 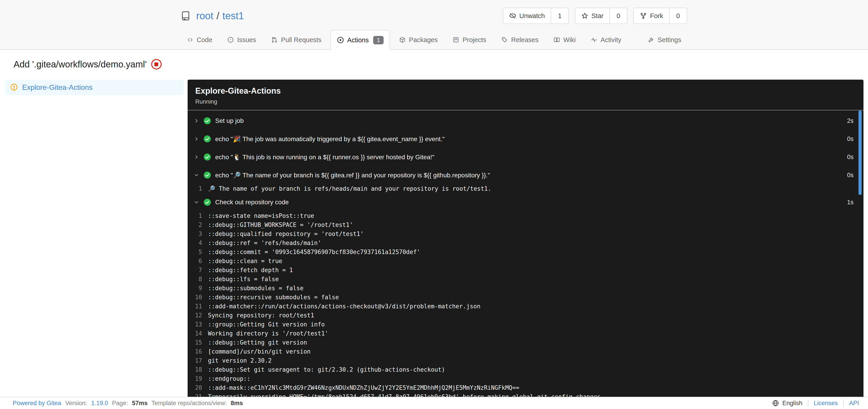 What do you see at coordinates (274, 297) in the screenshot?
I see `log-line-text: ::debug::recursive submodules = false` at bounding box center [274, 297].